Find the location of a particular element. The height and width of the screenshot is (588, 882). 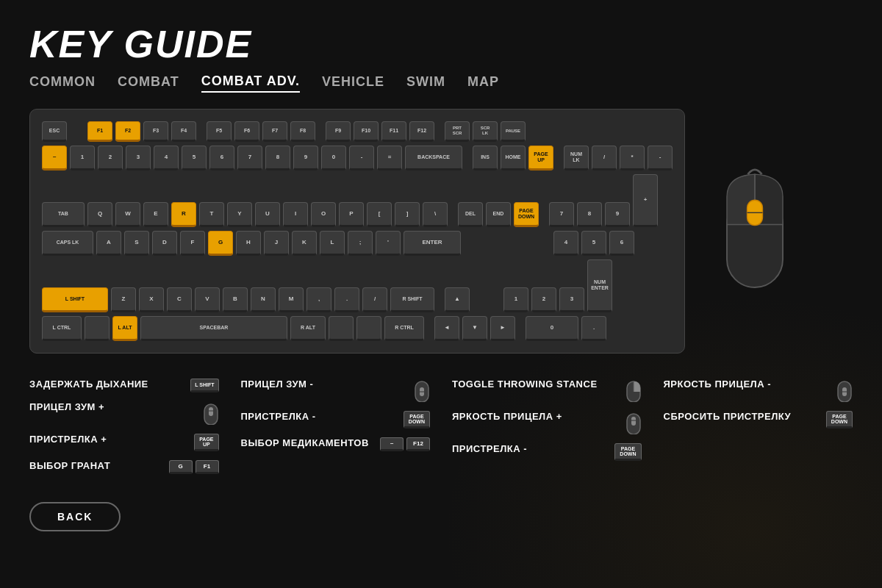

key-v: V is located at coordinates (207, 300).